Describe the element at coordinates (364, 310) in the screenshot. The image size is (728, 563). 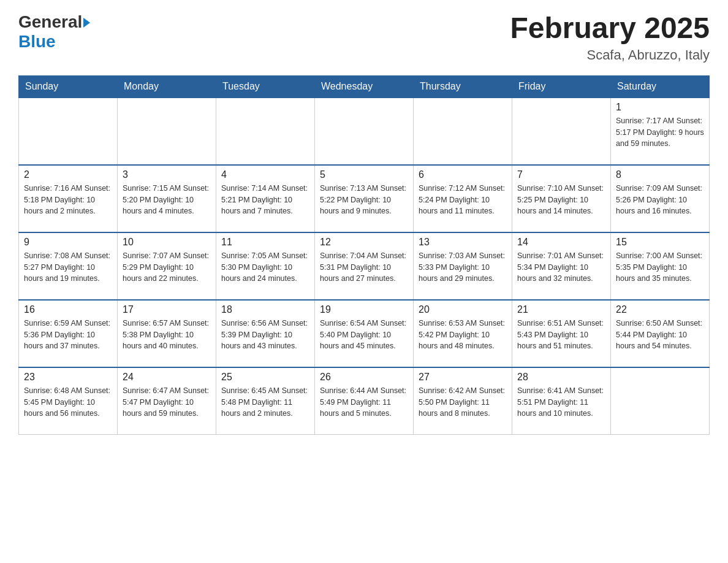
I see `day-number: 19` at that location.